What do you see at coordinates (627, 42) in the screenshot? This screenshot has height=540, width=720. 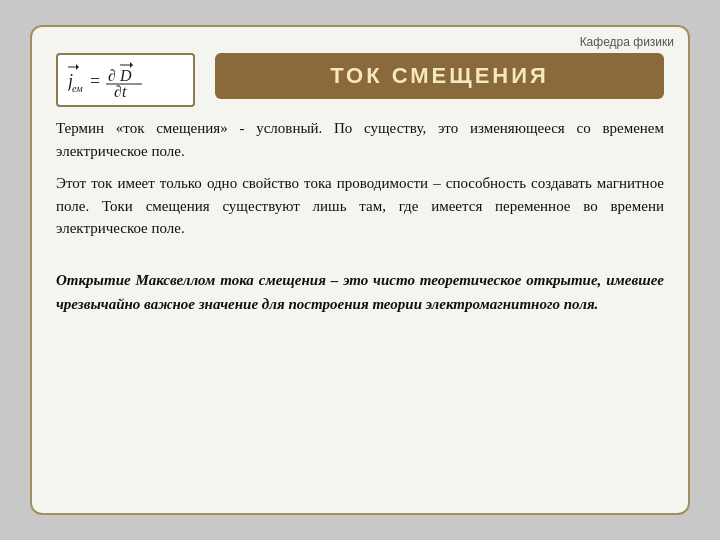 I see `department-label: Кафедра физики` at bounding box center [627, 42].